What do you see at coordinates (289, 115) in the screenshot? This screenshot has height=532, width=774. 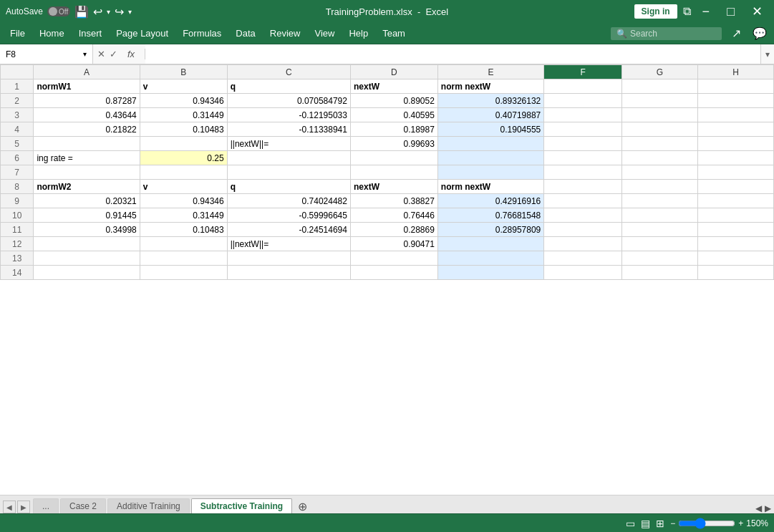 I see `cell: -0.12195033` at bounding box center [289, 115].